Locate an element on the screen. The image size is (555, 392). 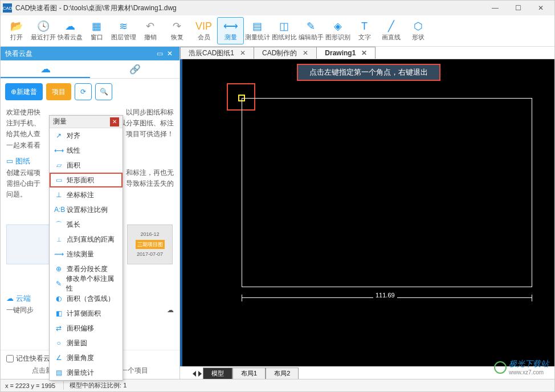
toolbar-label: 快看云盘 is located at coordinates (70, 38).